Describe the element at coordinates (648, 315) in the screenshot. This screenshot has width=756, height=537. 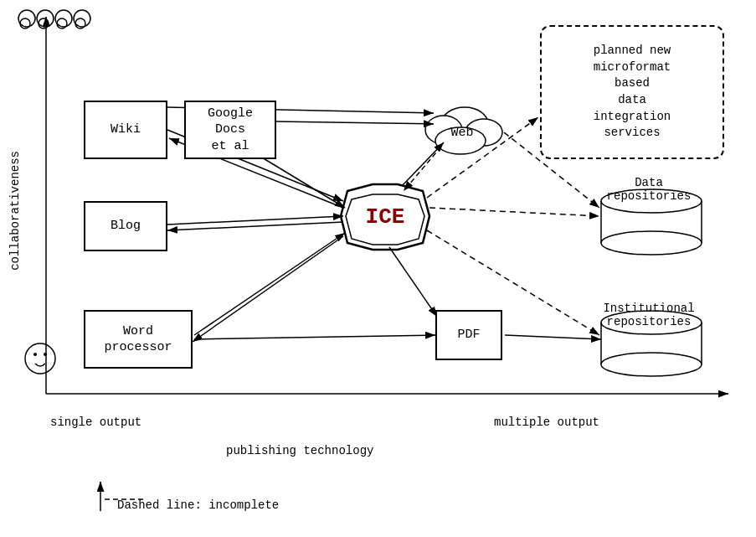
I see `inst-repo-text: Institutional repositories` at that location.